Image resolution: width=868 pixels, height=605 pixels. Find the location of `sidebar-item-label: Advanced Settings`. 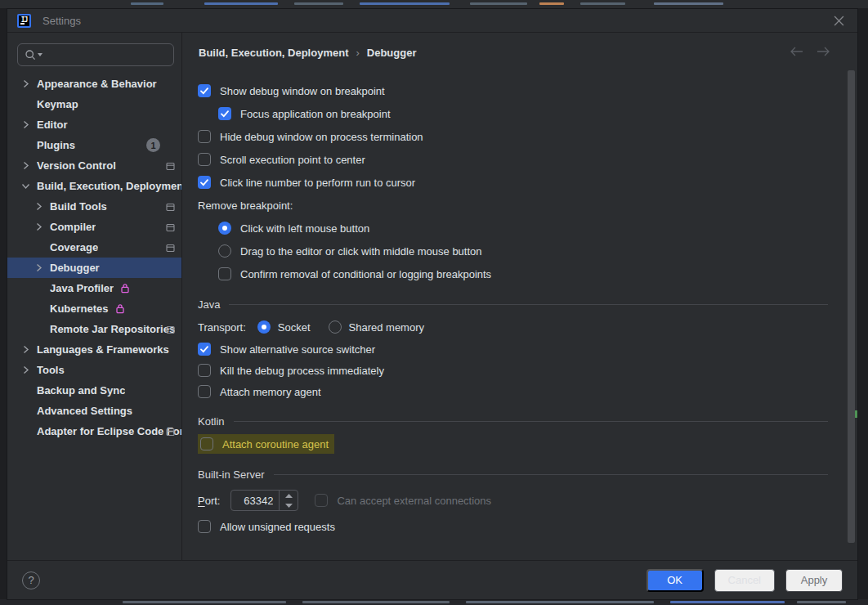

sidebar-item-label: Advanced Settings is located at coordinates (85, 410).